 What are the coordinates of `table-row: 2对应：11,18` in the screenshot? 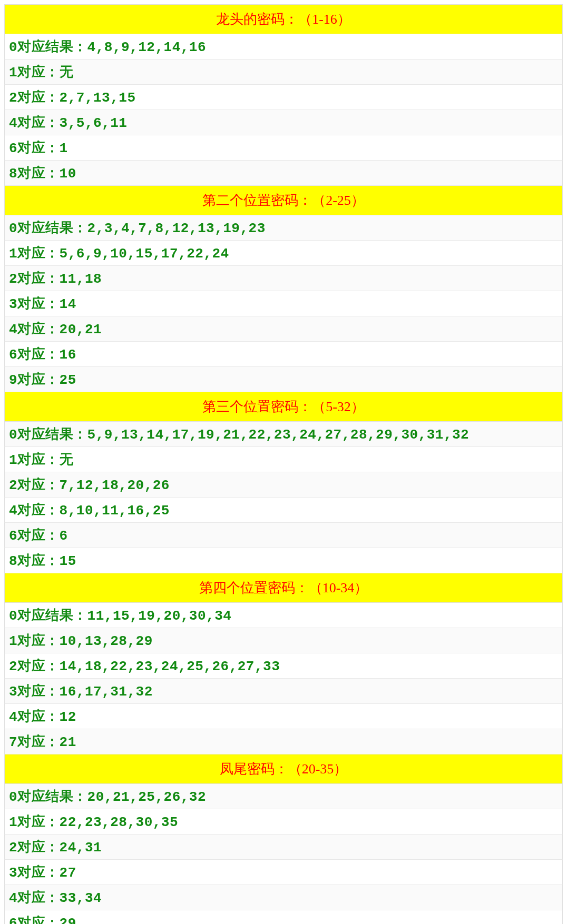 It's located at (284, 279).